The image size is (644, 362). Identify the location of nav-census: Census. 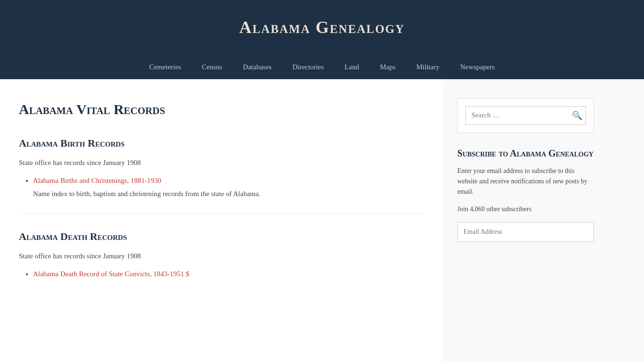
(212, 67).